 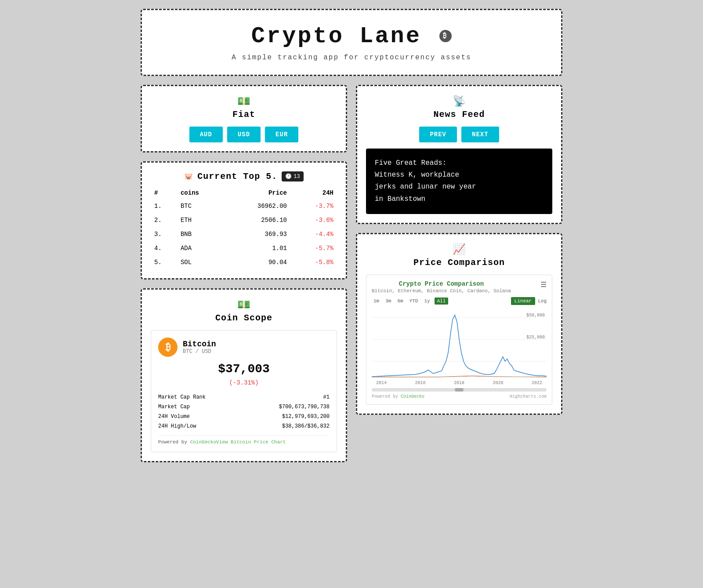 I want to click on row-price: 1.01, so click(x=257, y=248).